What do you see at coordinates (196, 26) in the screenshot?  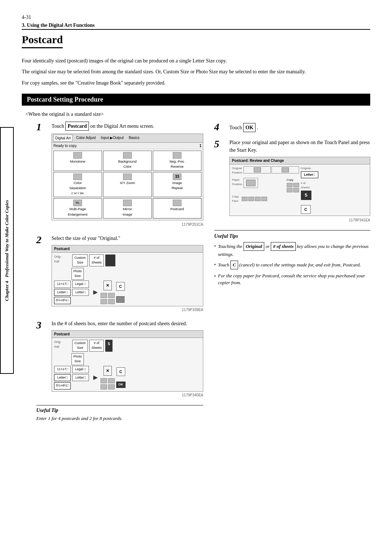 I see `section-header: 3. Using the Digital Art Functions` at bounding box center [196, 26].